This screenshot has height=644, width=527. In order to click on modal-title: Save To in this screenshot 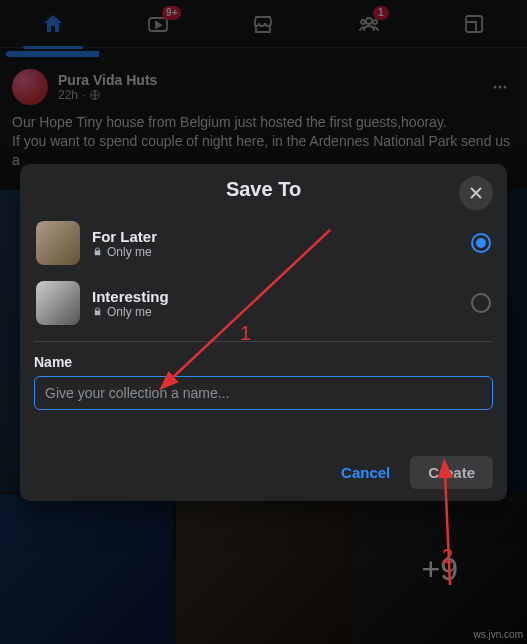, I will do `click(264, 190)`.